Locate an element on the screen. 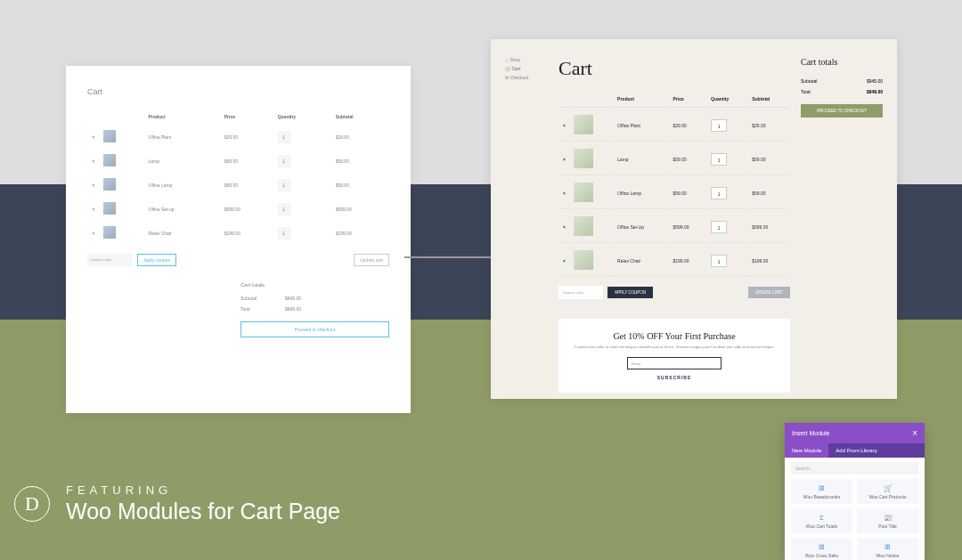 The image size is (962, 560). col-quantity: Quantity is located at coordinates (303, 117).